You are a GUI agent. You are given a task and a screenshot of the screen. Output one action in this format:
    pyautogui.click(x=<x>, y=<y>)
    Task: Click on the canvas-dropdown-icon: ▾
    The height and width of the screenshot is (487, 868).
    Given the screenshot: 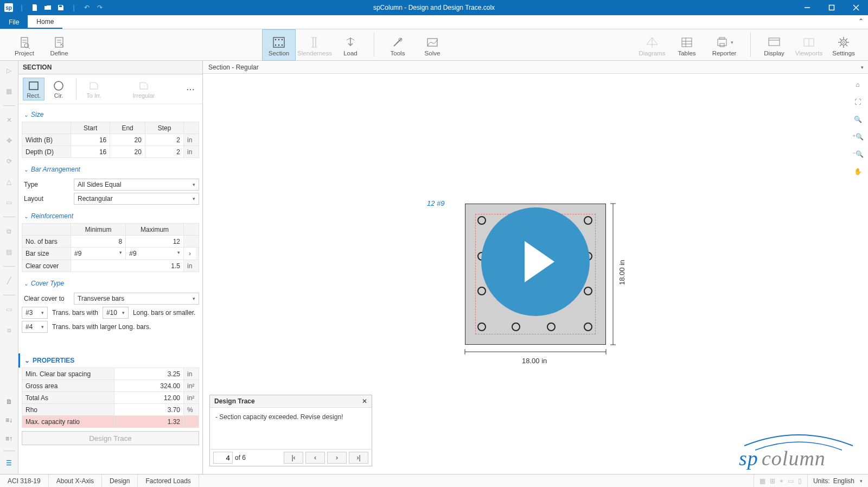 What is the action you would take?
    pyautogui.click(x=863, y=67)
    